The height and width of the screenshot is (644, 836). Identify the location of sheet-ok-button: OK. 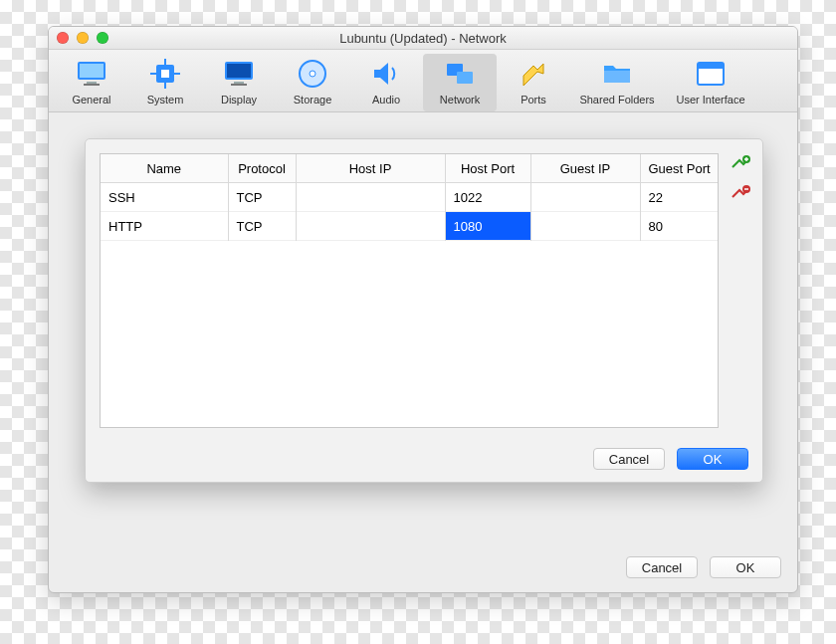
(713, 459).